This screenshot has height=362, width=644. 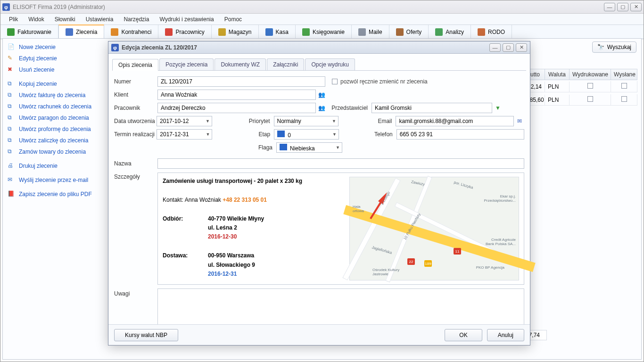 What do you see at coordinates (454, 121) in the screenshot?
I see `email-input` at bounding box center [454, 121].